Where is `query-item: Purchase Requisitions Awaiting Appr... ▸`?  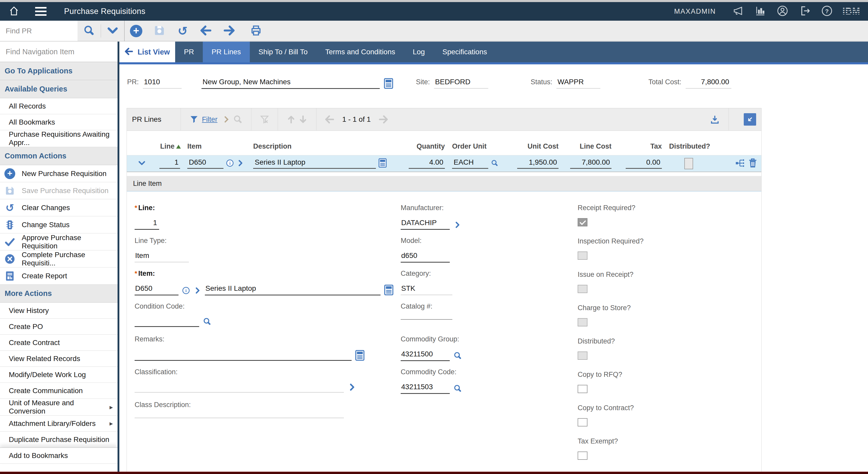 query-item: Purchase Requisitions Awaiting Appr... ▸ is located at coordinates (59, 139).